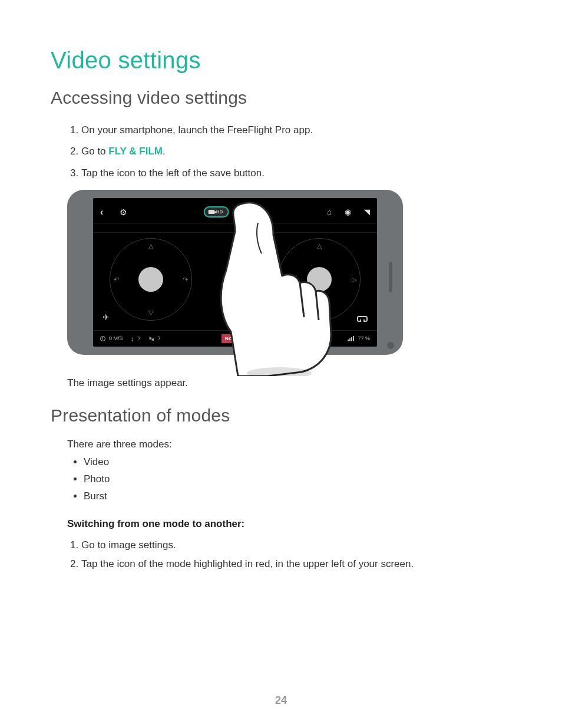 This screenshot has height=728, width=562. I want to click on phone-screen: ‹ ⚙ HD 00:00 ⌂ ◉ ◥ △, so click(235, 272).